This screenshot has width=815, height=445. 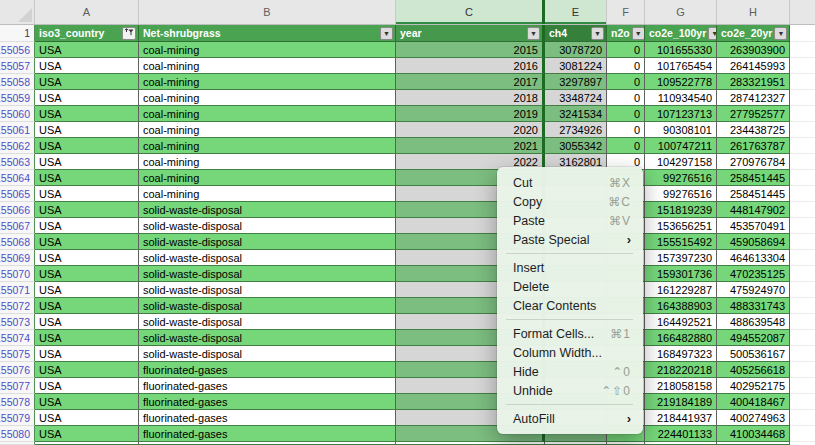 I want to click on row-header: 155075, so click(x=18, y=354).